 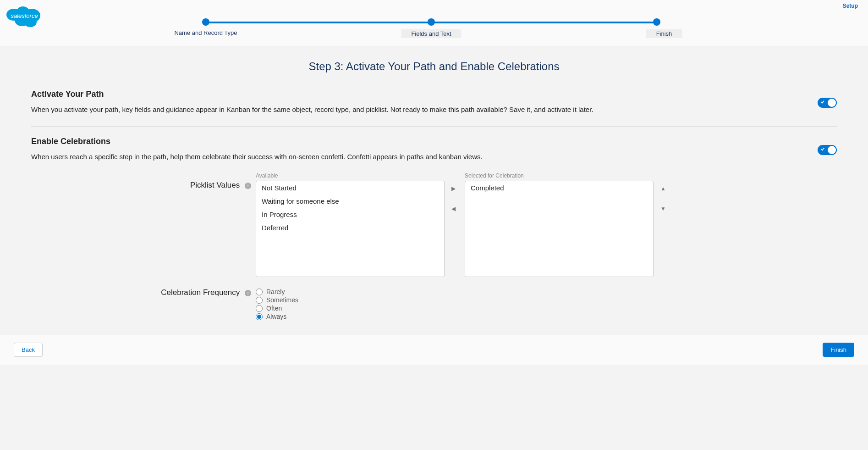 I want to click on list-item: Completed, so click(x=559, y=188).